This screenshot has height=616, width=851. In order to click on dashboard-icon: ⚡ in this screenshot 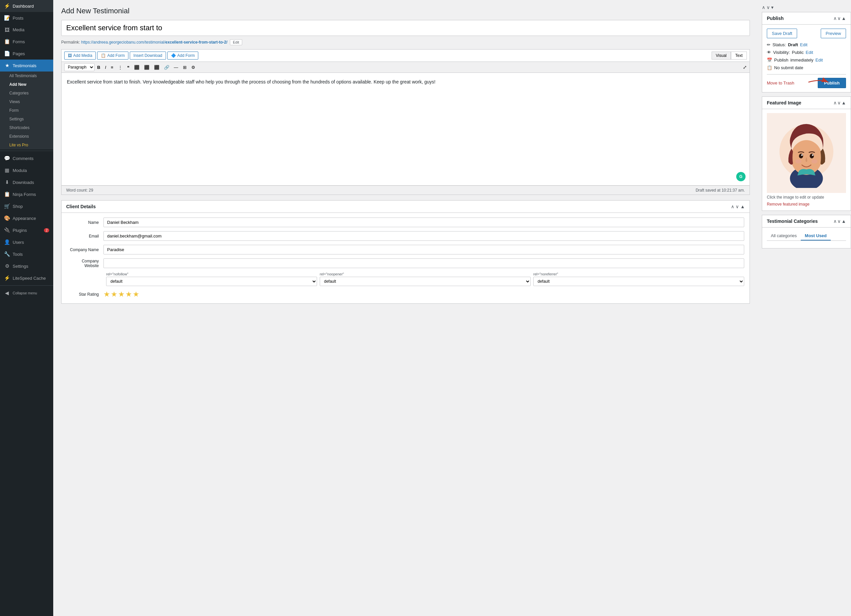, I will do `click(7, 6)`.